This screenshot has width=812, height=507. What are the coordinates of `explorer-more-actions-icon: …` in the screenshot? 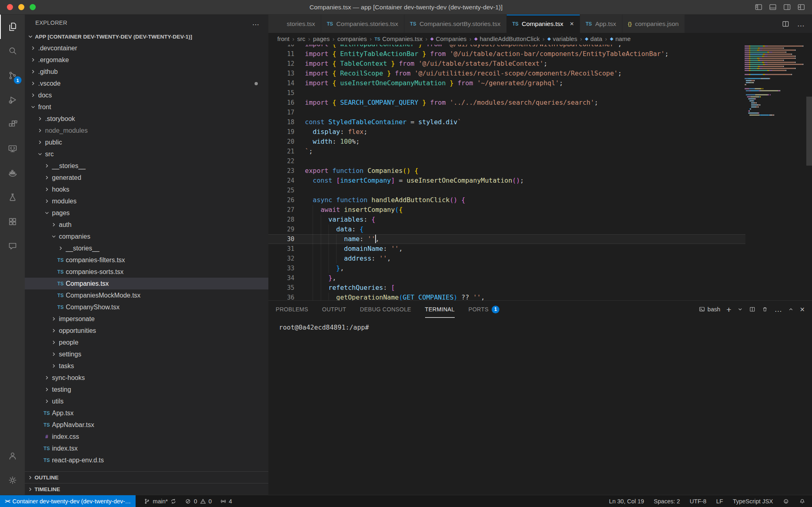 It's located at (256, 23).